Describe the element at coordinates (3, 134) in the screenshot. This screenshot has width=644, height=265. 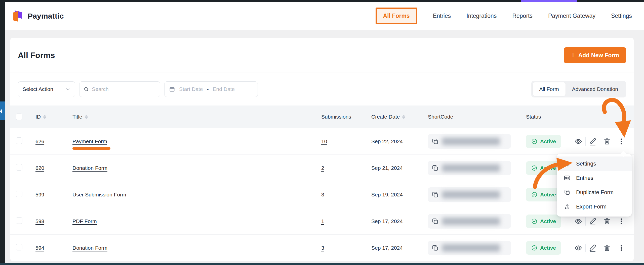
I see `wp-collapsed-sidebar` at that location.